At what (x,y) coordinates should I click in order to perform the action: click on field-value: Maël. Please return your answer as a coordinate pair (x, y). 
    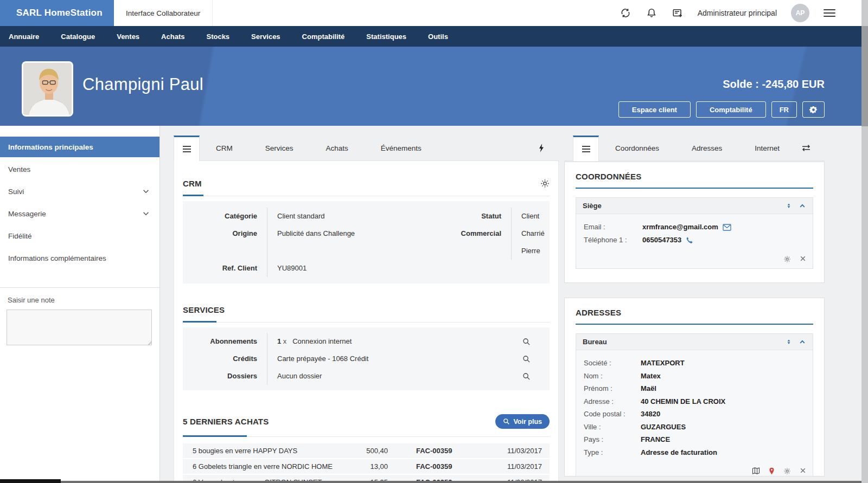
    Looking at the image, I should click on (649, 389).